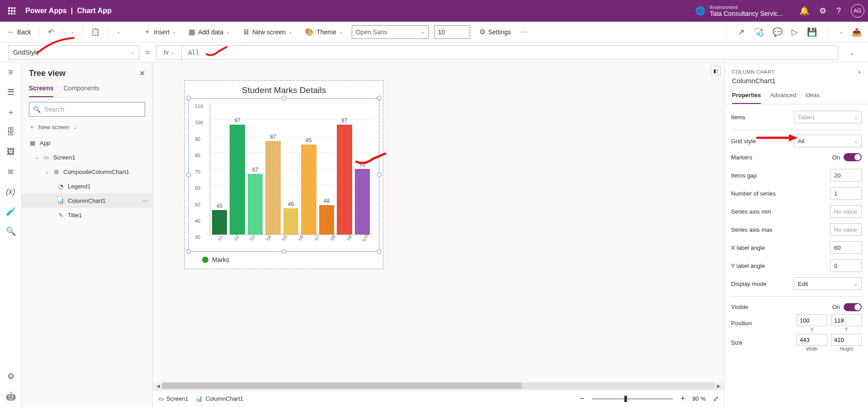 Image resolution: width=868 pixels, height=407 pixels. I want to click on bar-value-label: 70, so click(363, 165).